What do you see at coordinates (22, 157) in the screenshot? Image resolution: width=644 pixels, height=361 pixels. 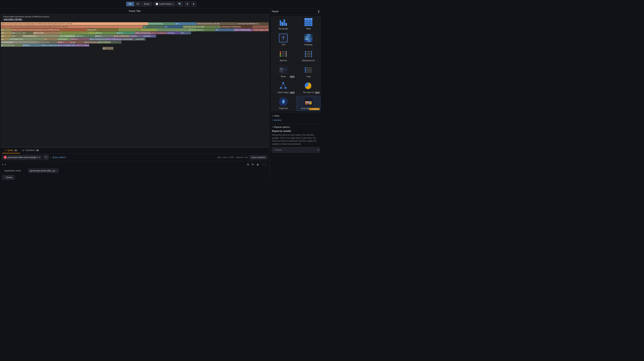 I see `datasource-select: pyroscope-data-source-plugin-1 ▾` at bounding box center [22, 157].